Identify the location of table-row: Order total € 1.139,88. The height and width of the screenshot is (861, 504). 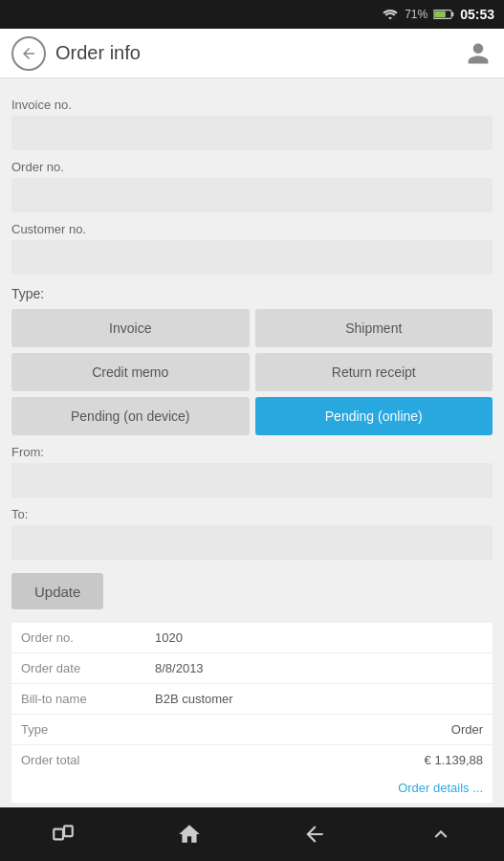
(252, 760).